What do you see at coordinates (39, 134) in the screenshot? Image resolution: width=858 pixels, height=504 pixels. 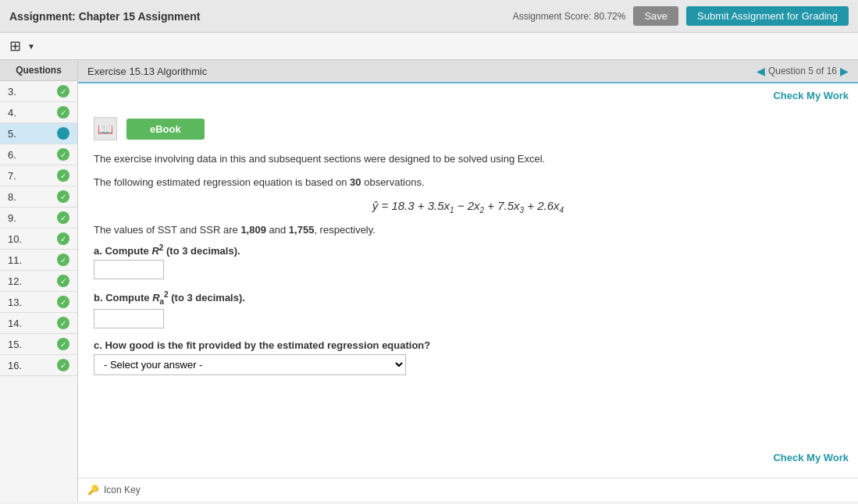 I see `sidebar-item-5: 5.` at bounding box center [39, 134].